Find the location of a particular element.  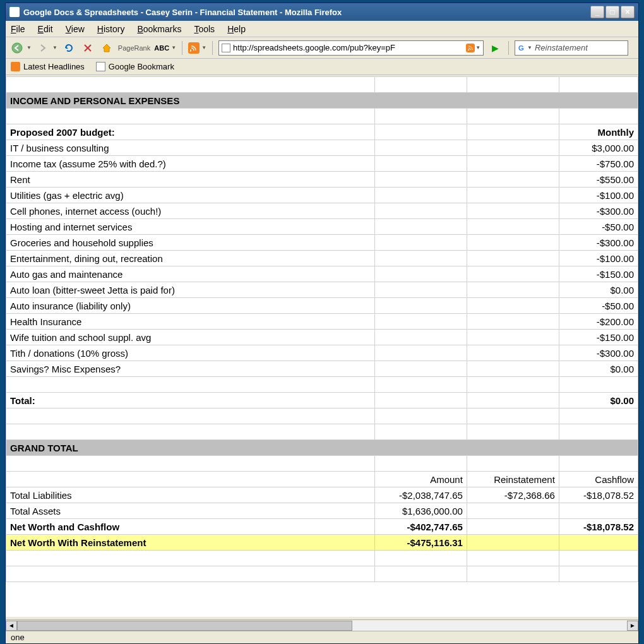

rss-dropdown-icon: ▼ is located at coordinates (204, 48).